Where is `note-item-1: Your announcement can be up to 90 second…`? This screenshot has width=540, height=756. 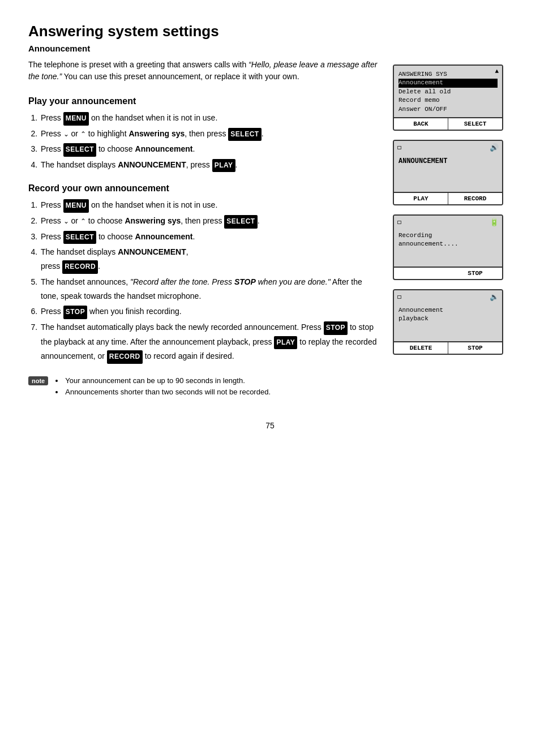 note-item-1: Your announcement can be up to 90 second… is located at coordinates (168, 381).